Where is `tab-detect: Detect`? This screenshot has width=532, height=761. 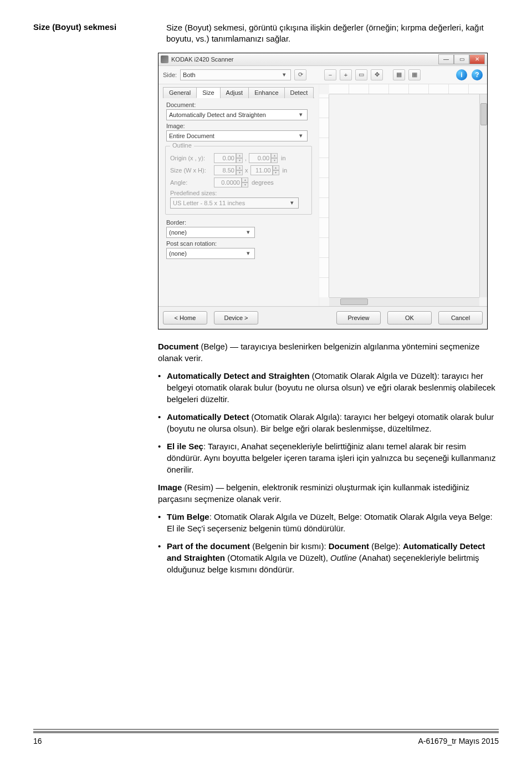
tab-detect: Detect is located at coordinates (299, 93).